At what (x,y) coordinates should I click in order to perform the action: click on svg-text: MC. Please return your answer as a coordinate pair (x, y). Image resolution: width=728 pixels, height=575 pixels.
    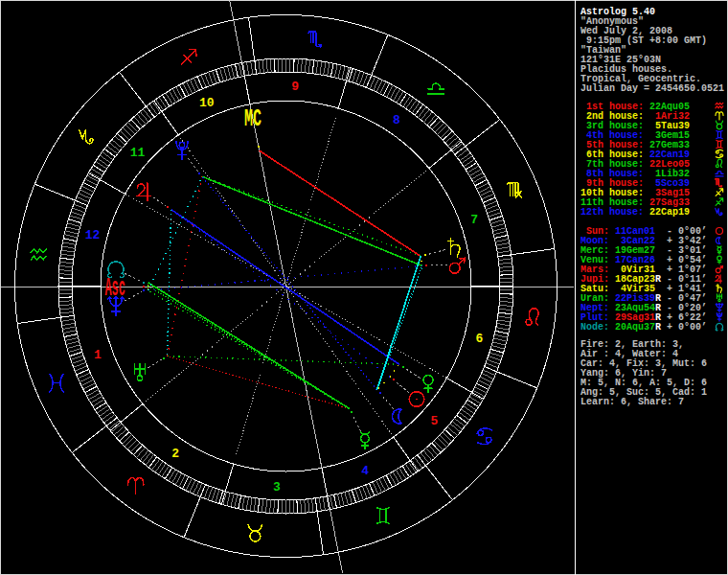
    Looking at the image, I should click on (253, 119).